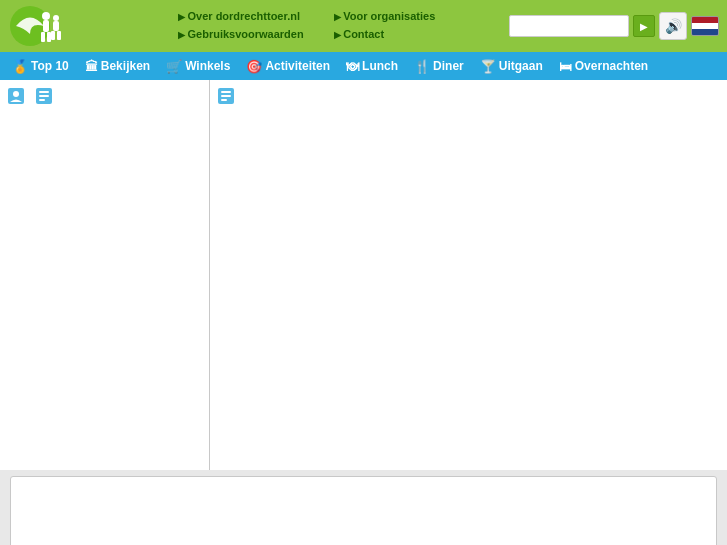 The height and width of the screenshot is (545, 727). Describe the element at coordinates (422, 66) in the screenshot. I see `diner-icon: 🍴` at that location.